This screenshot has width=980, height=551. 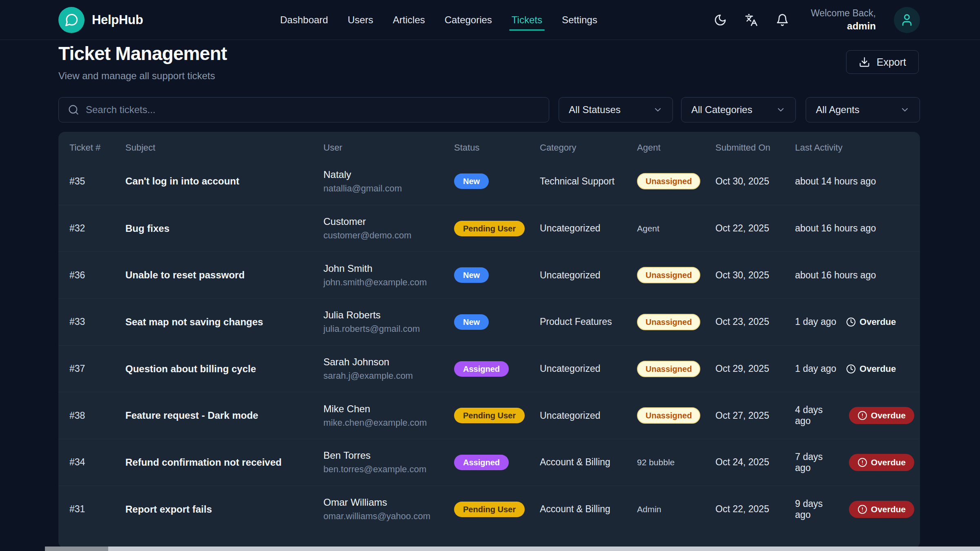 What do you see at coordinates (225, 415) in the screenshot?
I see `ticket-subject: Feature request - Dark mode` at bounding box center [225, 415].